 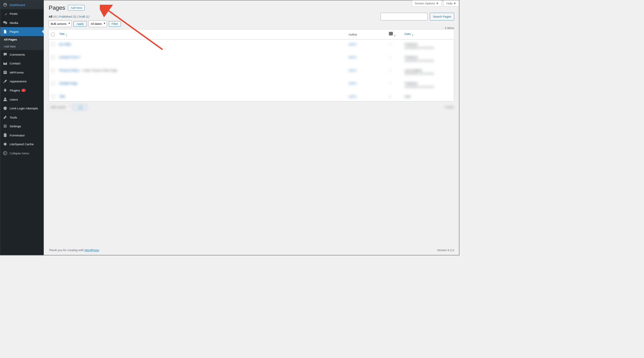 I want to click on table-row: (no title)admin—Published2023/08/24 at 9…, so click(x=251, y=46).